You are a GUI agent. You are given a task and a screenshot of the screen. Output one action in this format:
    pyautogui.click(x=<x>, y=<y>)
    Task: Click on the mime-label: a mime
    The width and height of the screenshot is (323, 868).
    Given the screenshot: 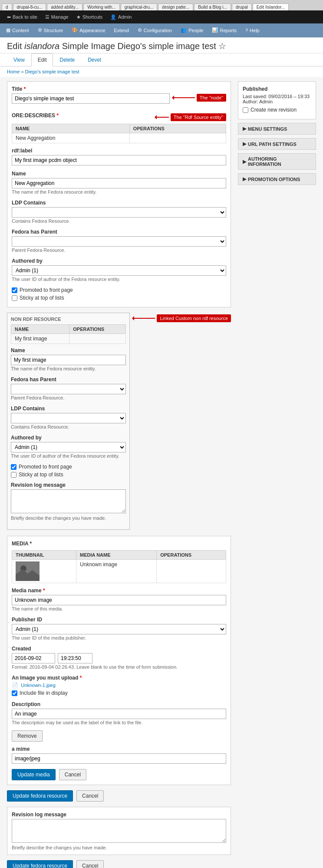 What is the action you would take?
    pyautogui.click(x=119, y=749)
    